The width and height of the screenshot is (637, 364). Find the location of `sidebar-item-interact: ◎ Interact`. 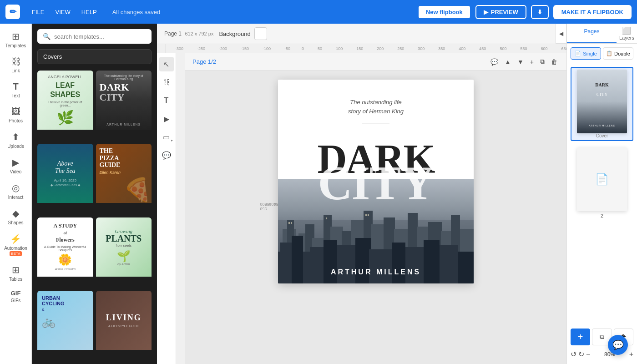

sidebar-item-interact: ◎ Interact is located at coordinates (16, 191).